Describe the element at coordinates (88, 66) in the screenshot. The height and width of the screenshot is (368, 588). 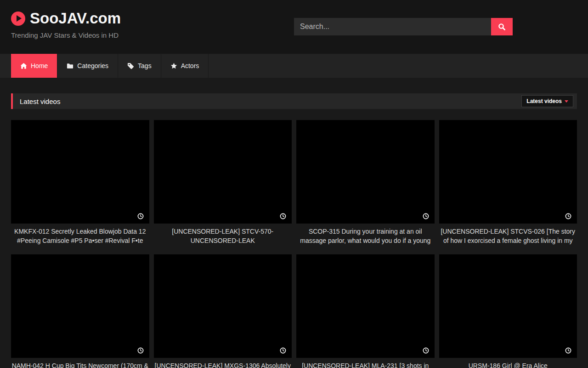
I see `nav-item-categories: Categories` at that location.